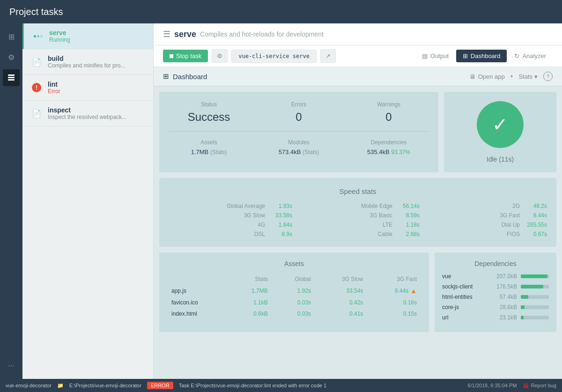 This screenshot has width=562, height=392. What do you see at coordinates (251, 303) in the screenshot?
I see `asset-stats-favicon: 1.1kB` at bounding box center [251, 303].